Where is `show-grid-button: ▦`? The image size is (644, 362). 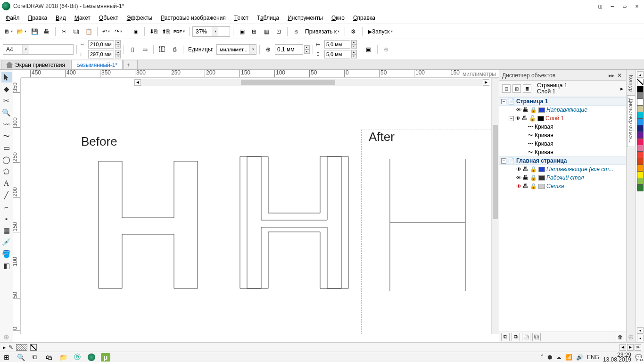 show-grid-button: ▦ is located at coordinates (266, 32).